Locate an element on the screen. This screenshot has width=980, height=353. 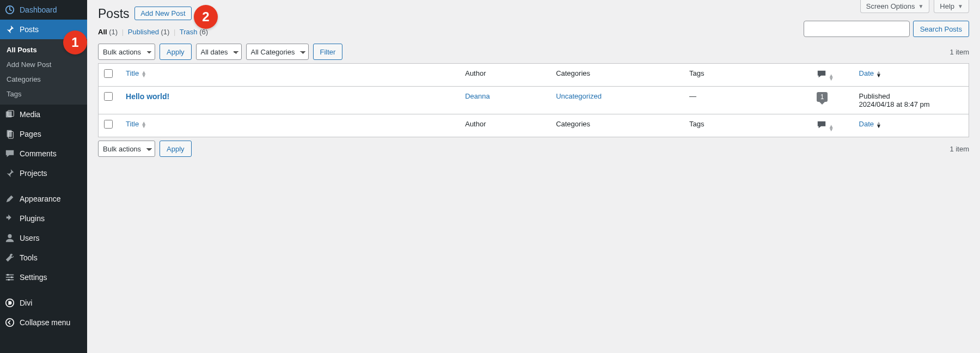
tablenav-top: Bulk actions Apply All dates All Categor… is located at coordinates (534, 52).